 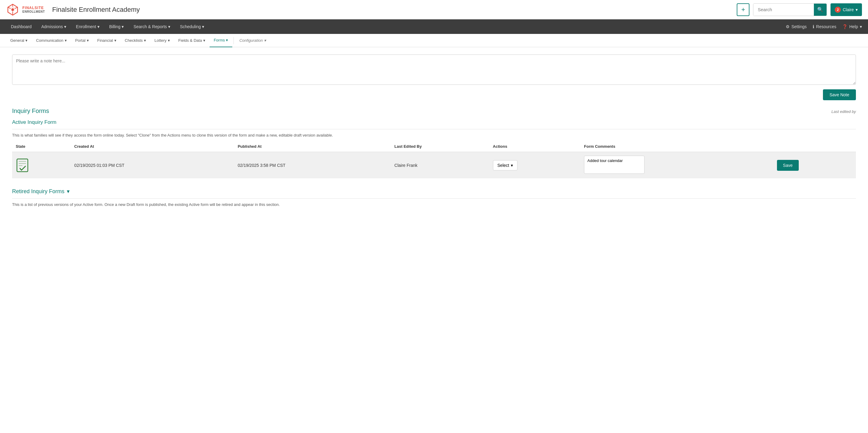 I want to click on billing-chevron-icon: ▾, so click(x=123, y=27).